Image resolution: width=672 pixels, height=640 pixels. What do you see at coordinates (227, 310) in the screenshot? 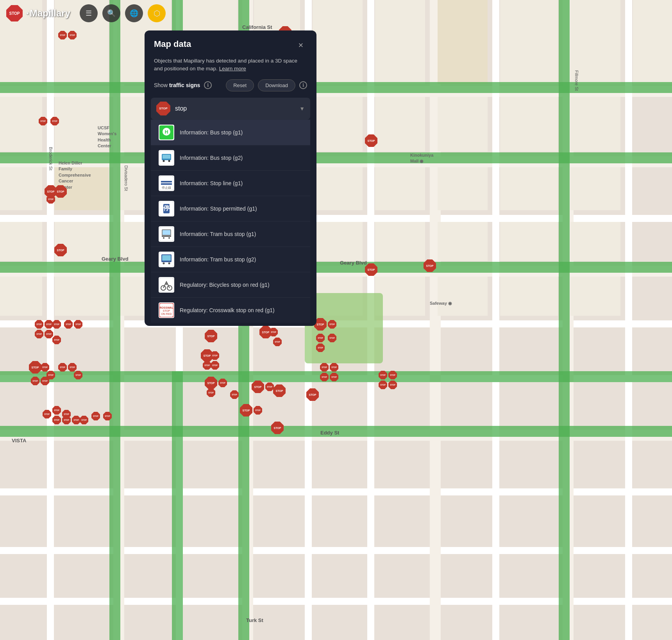
I see `item-label-crosswalk-stop-red-g1: Regulatory: Crosswalk stop on red (g1)` at bounding box center [227, 310].